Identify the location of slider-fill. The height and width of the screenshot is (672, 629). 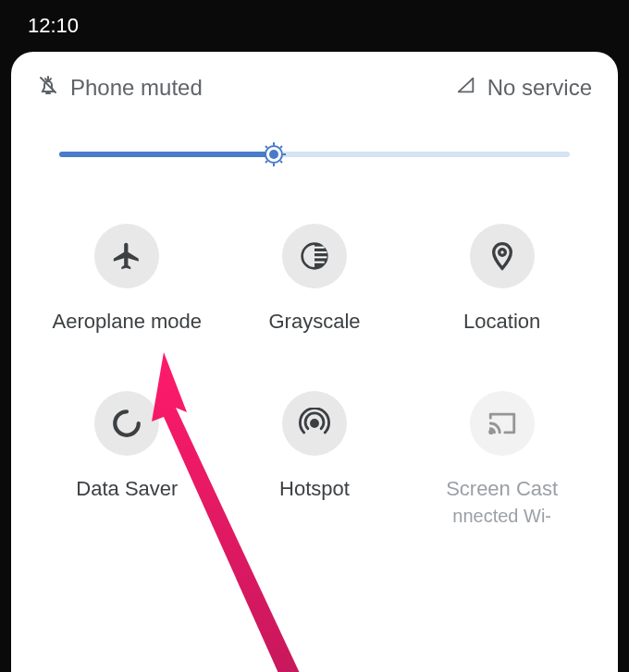
(166, 154).